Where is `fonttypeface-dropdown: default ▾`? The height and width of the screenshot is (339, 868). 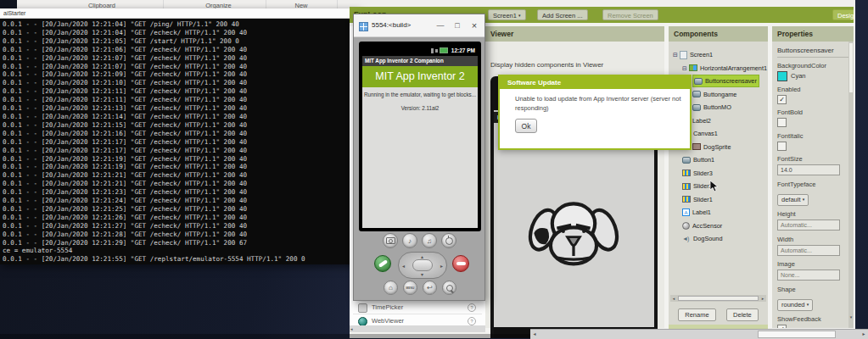
fonttypeface-dropdown: default ▾ is located at coordinates (792, 200).